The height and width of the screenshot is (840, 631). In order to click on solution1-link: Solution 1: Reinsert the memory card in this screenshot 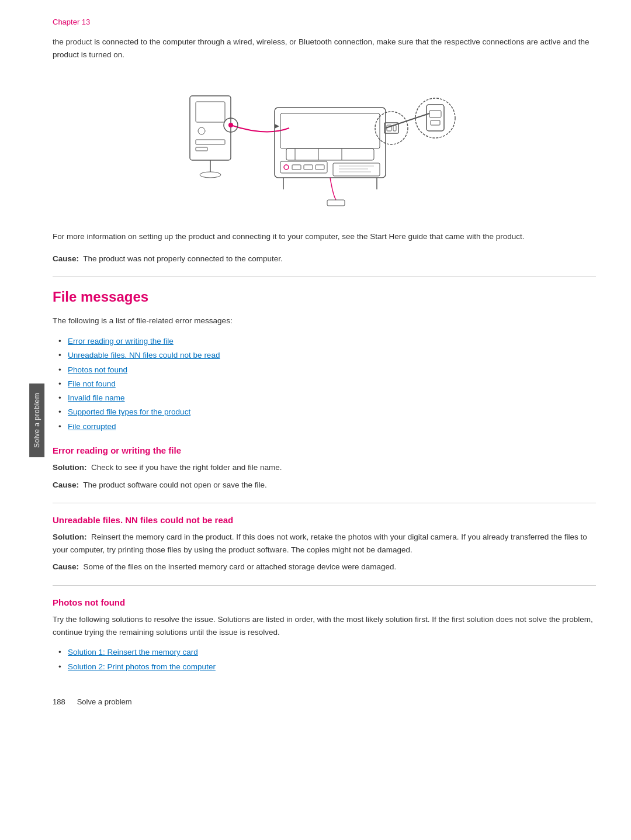, I will do `click(133, 652)`.